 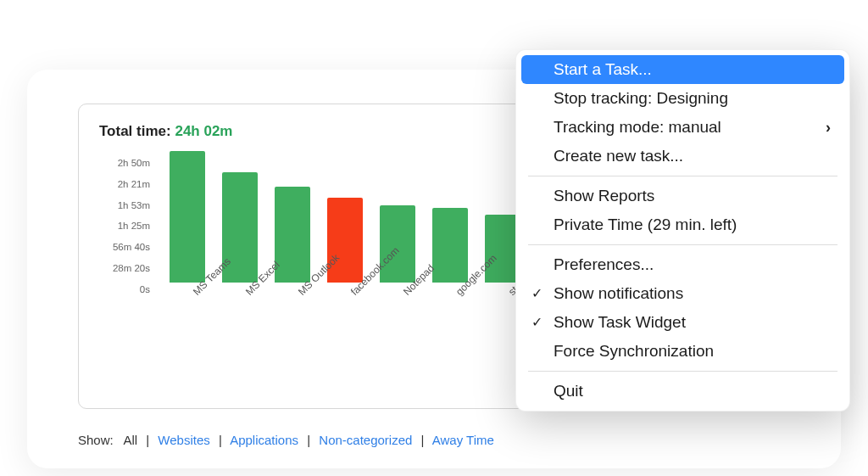 What do you see at coordinates (145, 290) in the screenshot?
I see `y-tick: 0s` at bounding box center [145, 290].